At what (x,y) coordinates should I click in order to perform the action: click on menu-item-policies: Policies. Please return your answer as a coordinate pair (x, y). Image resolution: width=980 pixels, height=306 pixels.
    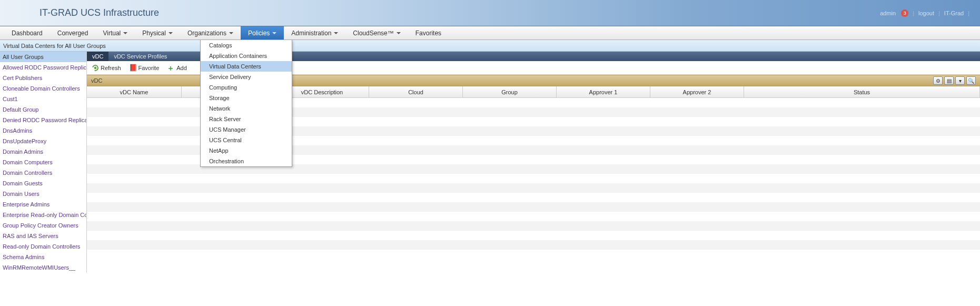
    Looking at the image, I should click on (262, 33).